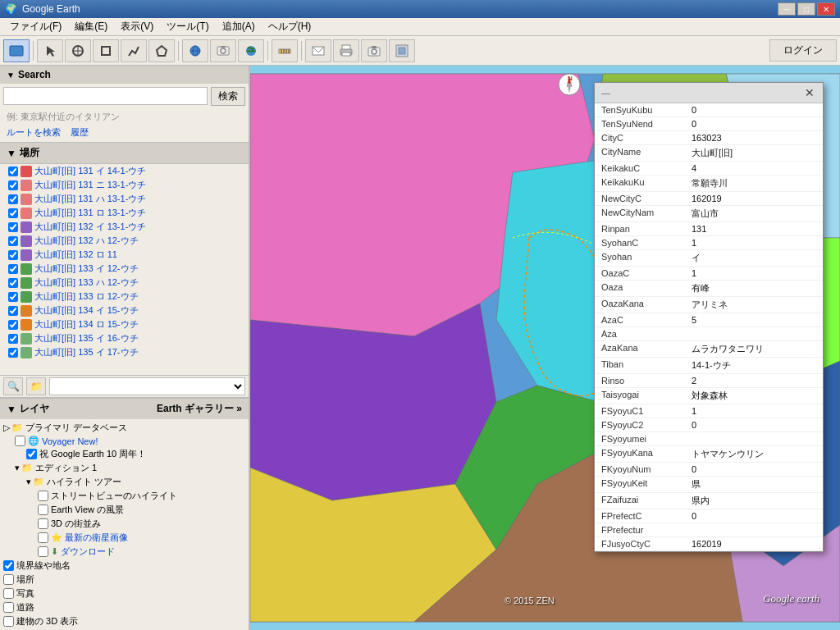 Image resolution: width=840 pixels, height=630 pixels. Describe the element at coordinates (91, 26) in the screenshot. I see `menu-edit: 編集(E)` at that location.